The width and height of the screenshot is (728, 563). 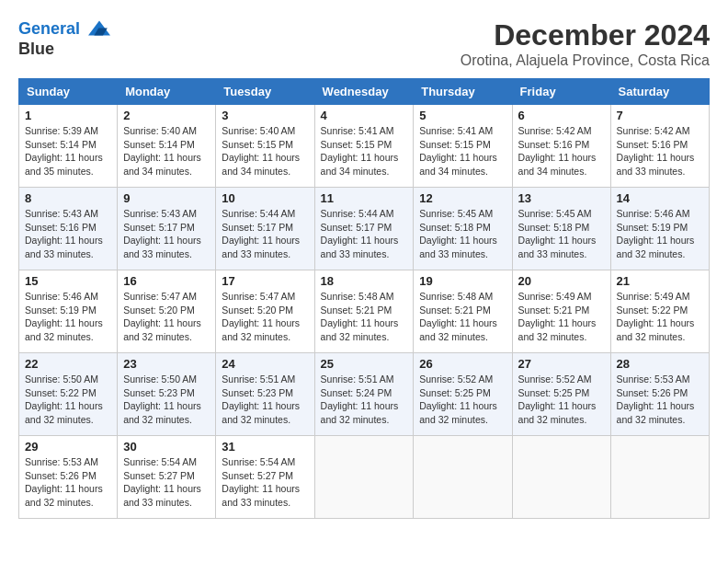 I want to click on day-number: 29, so click(x=68, y=447).